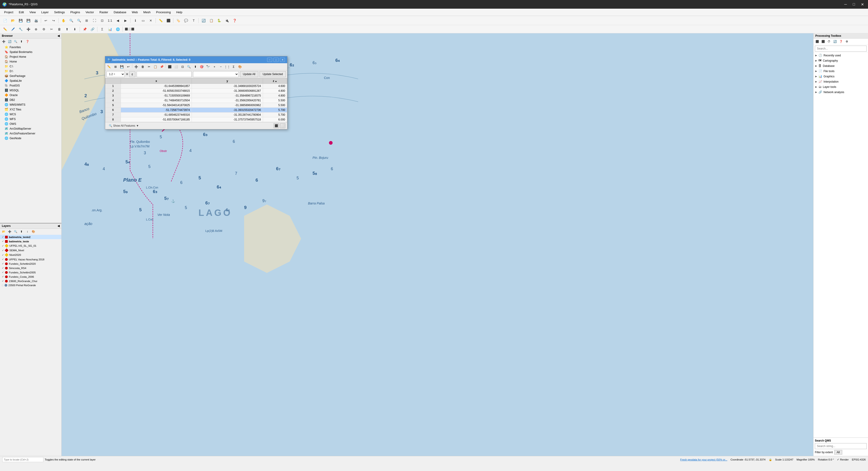 The width and height of the screenshot is (868, 471). I want to click on expression-editor-button: ε, so click(132, 74).